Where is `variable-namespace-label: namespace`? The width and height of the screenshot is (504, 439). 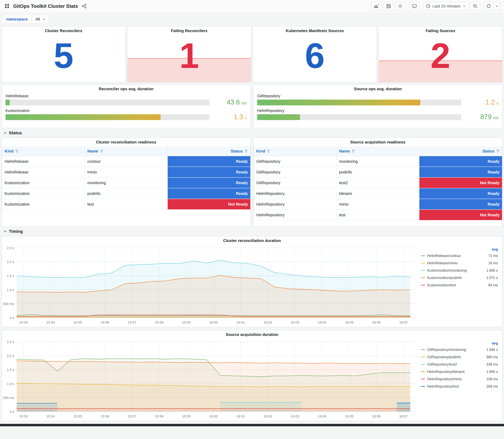 variable-namespace-label: namespace is located at coordinates (17, 19).